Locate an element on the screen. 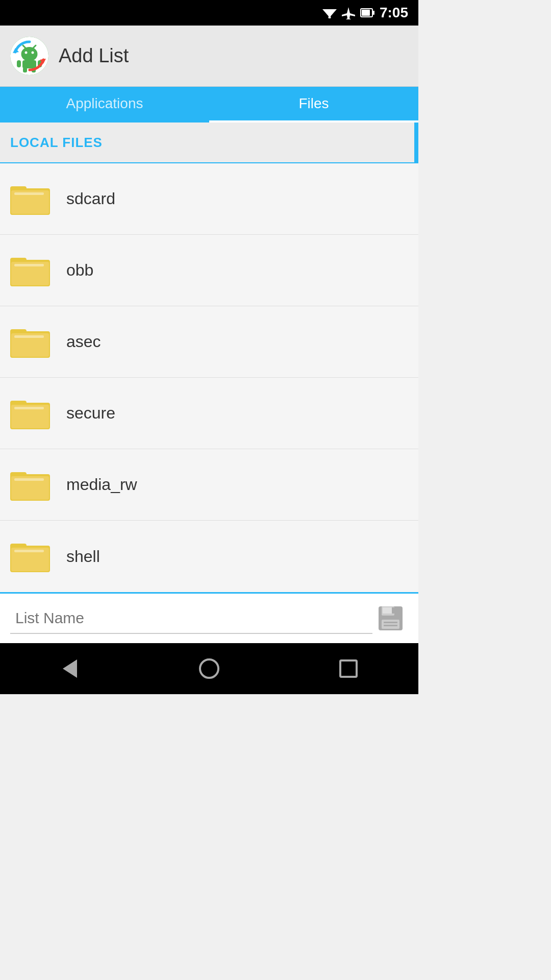 This screenshot has width=551, height=980. section-header: LOCAL FILES is located at coordinates (209, 143).